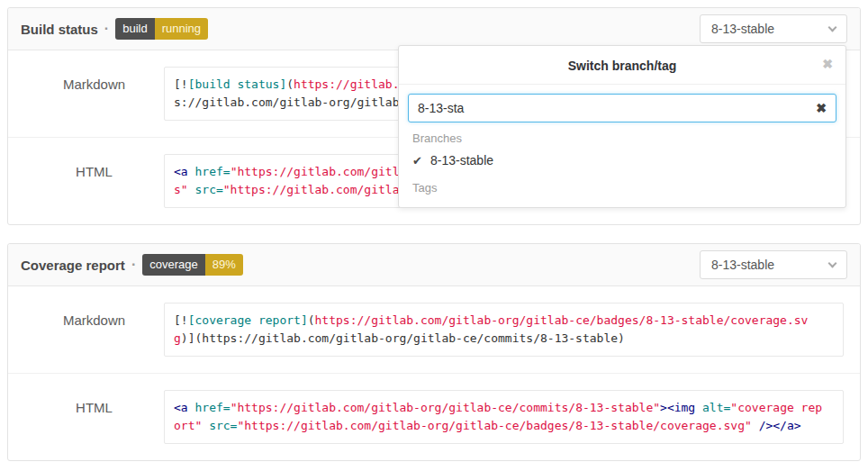  Describe the element at coordinates (821, 108) in the screenshot. I see `clear-search-button: ✖` at that location.